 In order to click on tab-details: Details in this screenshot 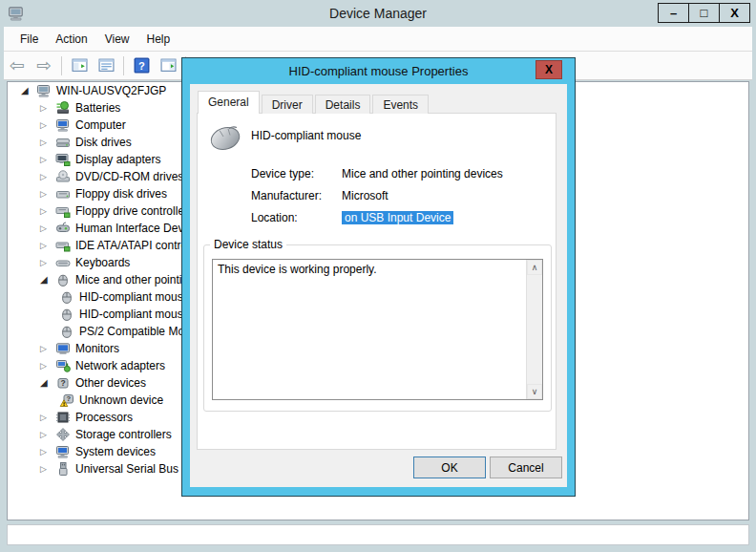, I will do `click(344, 104)`.